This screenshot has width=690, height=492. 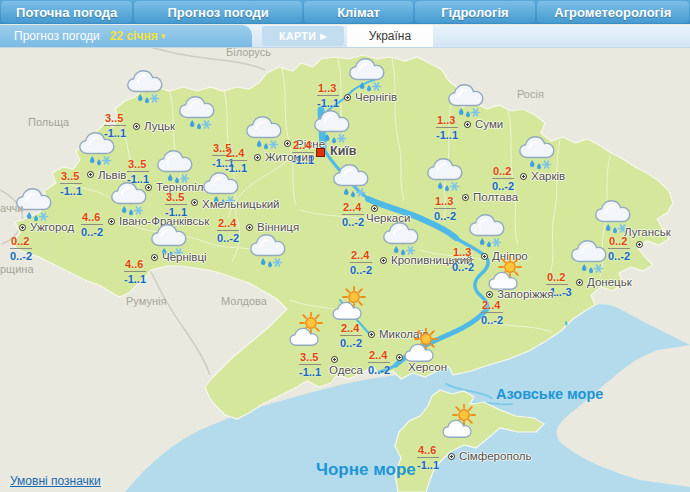 I want to click on arrow-right-icon: ▶, so click(x=324, y=36).